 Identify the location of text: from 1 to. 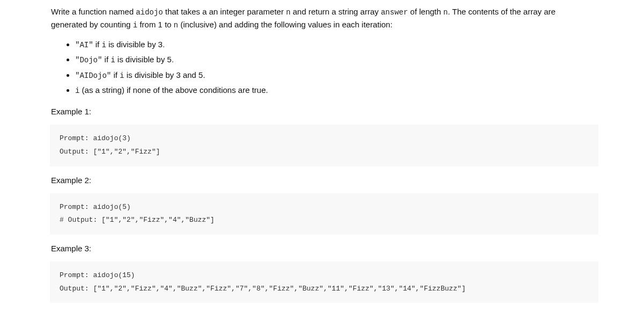
(156, 25).